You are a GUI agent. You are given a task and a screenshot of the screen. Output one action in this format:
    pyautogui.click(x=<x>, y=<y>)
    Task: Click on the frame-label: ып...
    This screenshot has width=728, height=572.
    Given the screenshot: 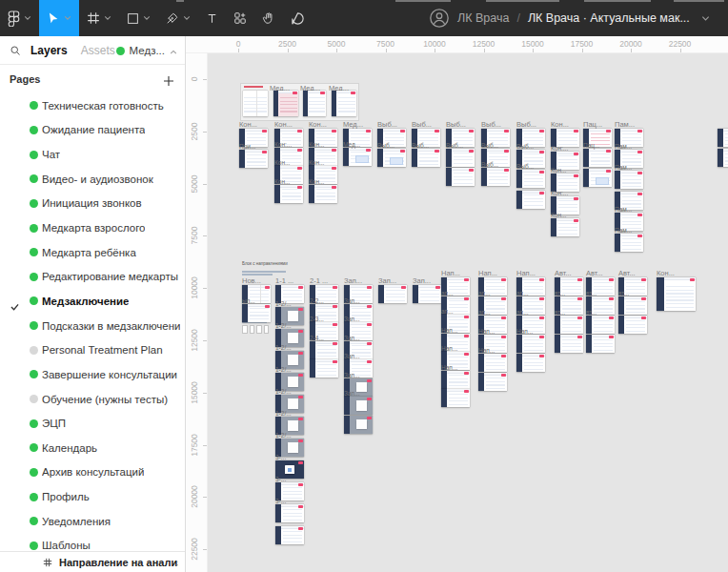 What is the action you would take?
    pyautogui.click(x=249, y=301)
    